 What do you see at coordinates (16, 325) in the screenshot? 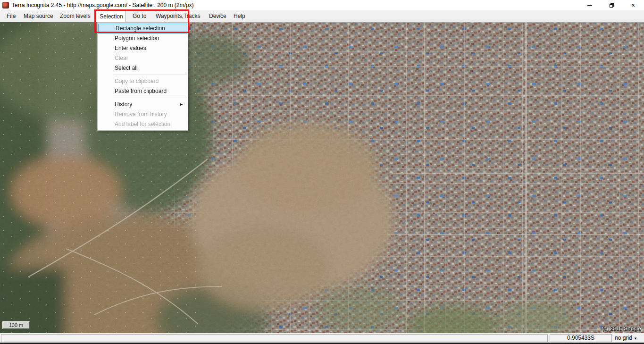
I see `map-scale-indicator: 100 m` at bounding box center [16, 325].